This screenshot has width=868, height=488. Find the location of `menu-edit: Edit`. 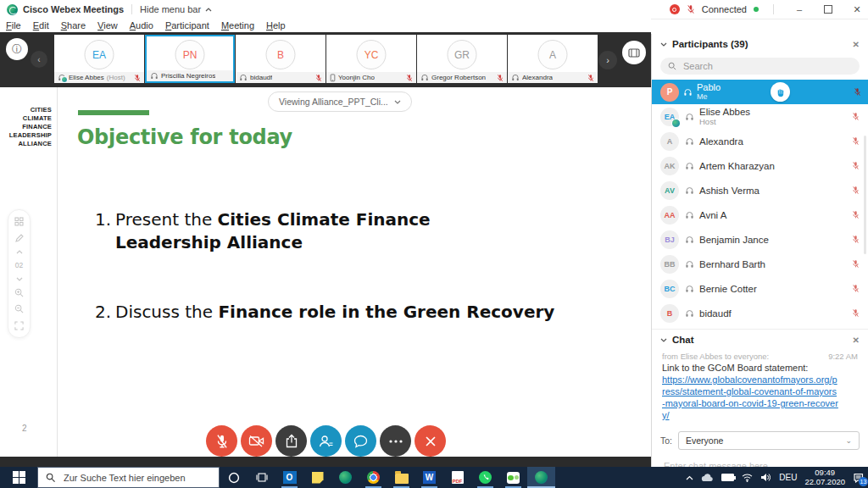

menu-edit: Edit is located at coordinates (41, 25).